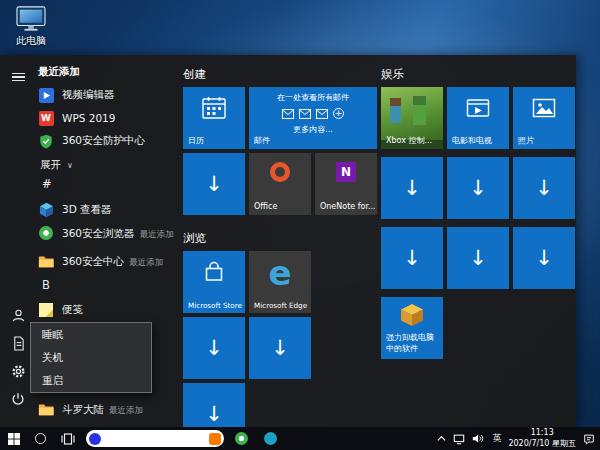 The image size is (600, 450). I want to click on group-title-create: 创建, so click(194, 74).